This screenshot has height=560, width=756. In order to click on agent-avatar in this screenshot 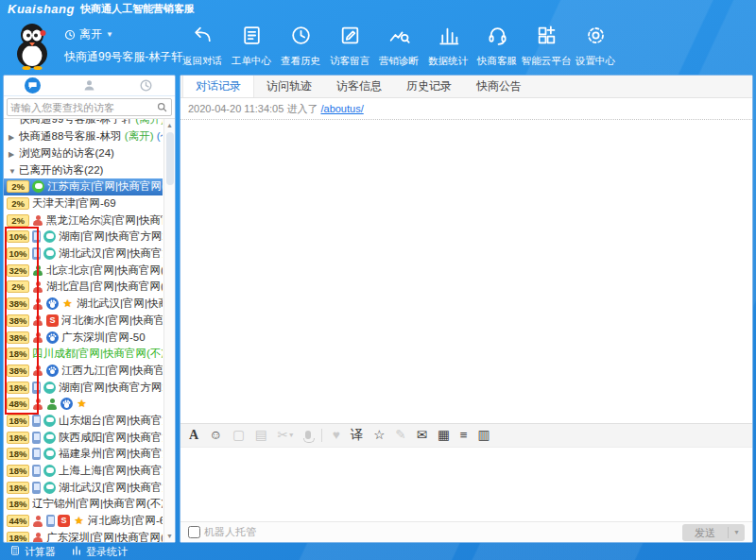, I will do `click(32, 45)`.